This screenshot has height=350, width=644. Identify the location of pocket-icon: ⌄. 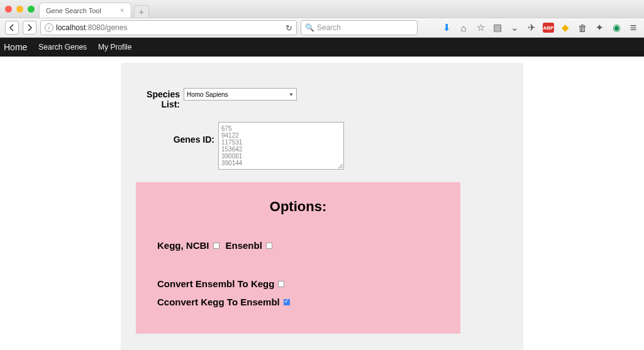
(514, 28).